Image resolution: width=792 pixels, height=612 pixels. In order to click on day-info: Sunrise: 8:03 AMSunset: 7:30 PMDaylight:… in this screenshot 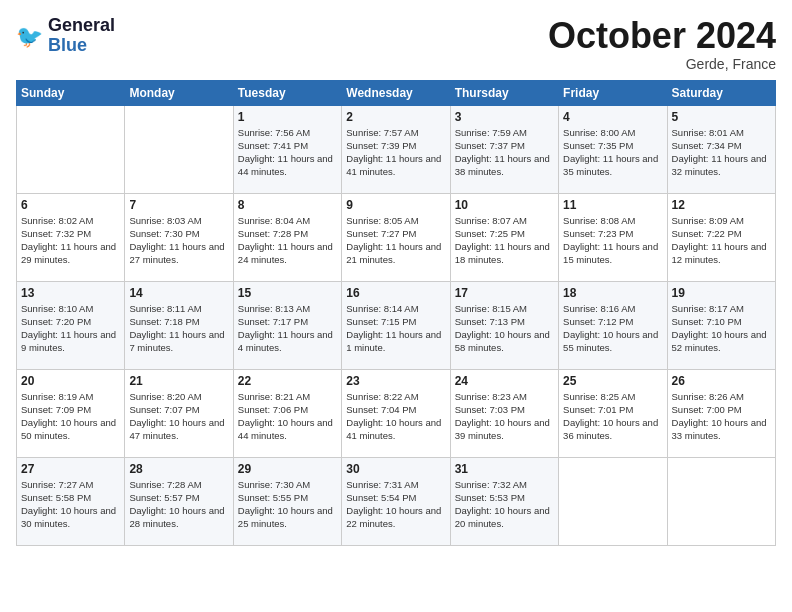, I will do `click(178, 240)`.